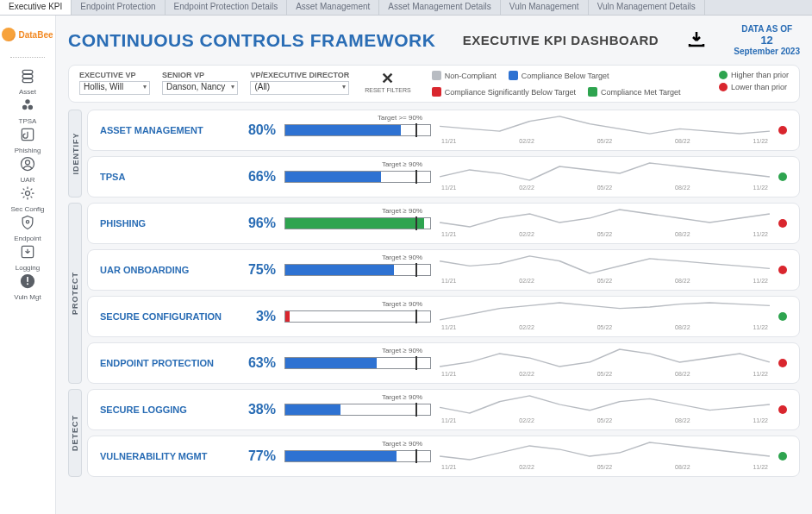 This screenshot has height=514, width=812. What do you see at coordinates (358, 130) in the screenshot?
I see `compliance-bar: Target >= 90%` at bounding box center [358, 130].